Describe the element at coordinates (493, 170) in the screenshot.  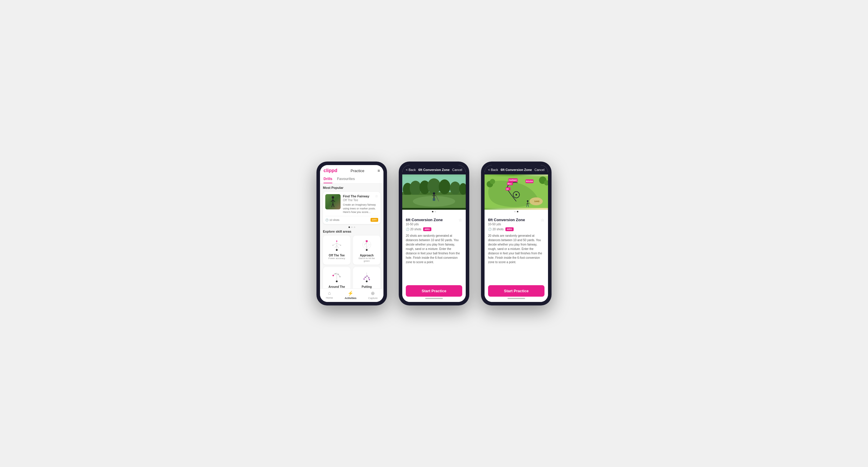
I see `back-button-3: < Back` at that location.